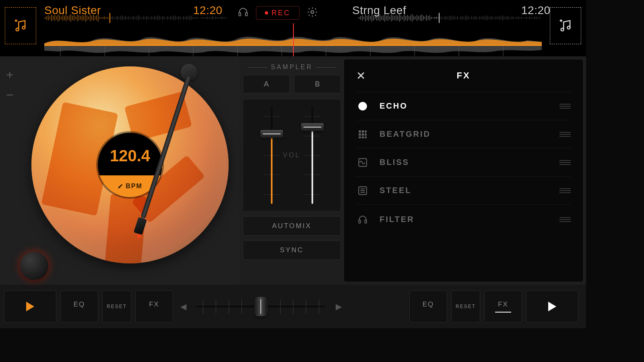 The image size is (644, 362). Describe the element at coordinates (464, 134) in the screenshot. I see `fx-row-beatgrid: BEATGRID` at that location.